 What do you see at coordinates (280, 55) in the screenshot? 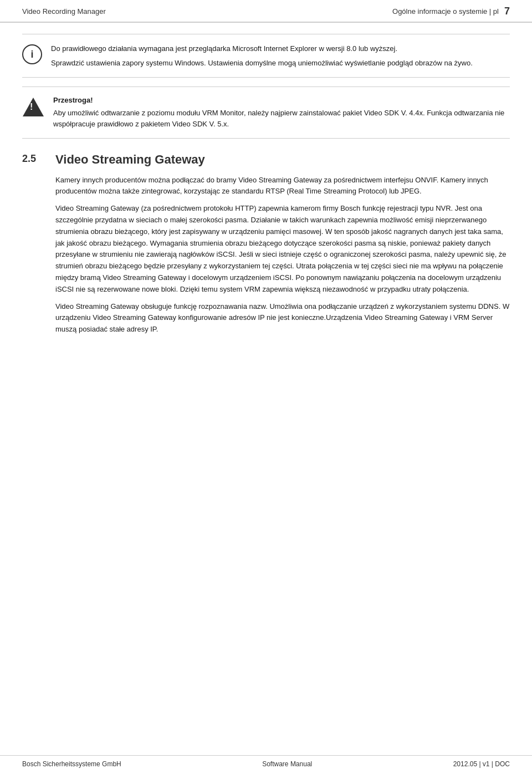
I see `note-content: Do prawidłowego działania wymagana jest …` at bounding box center [280, 55].